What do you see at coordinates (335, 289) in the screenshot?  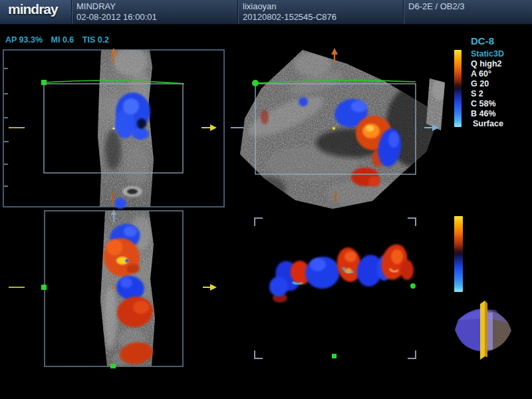 I see `quadrant-d-render` at bounding box center [335, 289].